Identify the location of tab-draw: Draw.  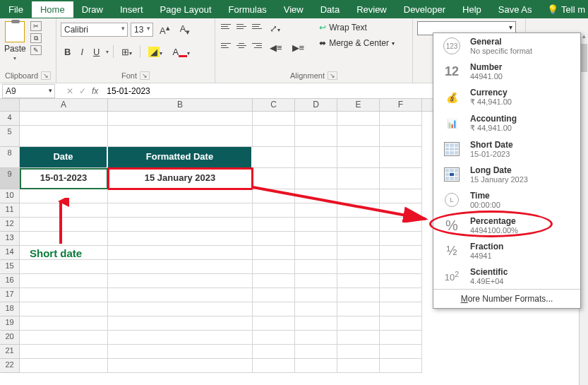
(92, 10).